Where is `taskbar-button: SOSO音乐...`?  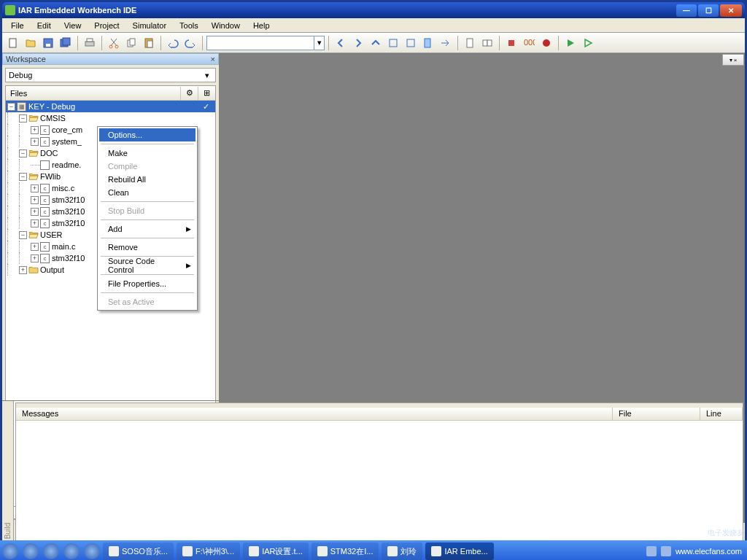 taskbar-button: SOSO音乐... is located at coordinates (139, 551).